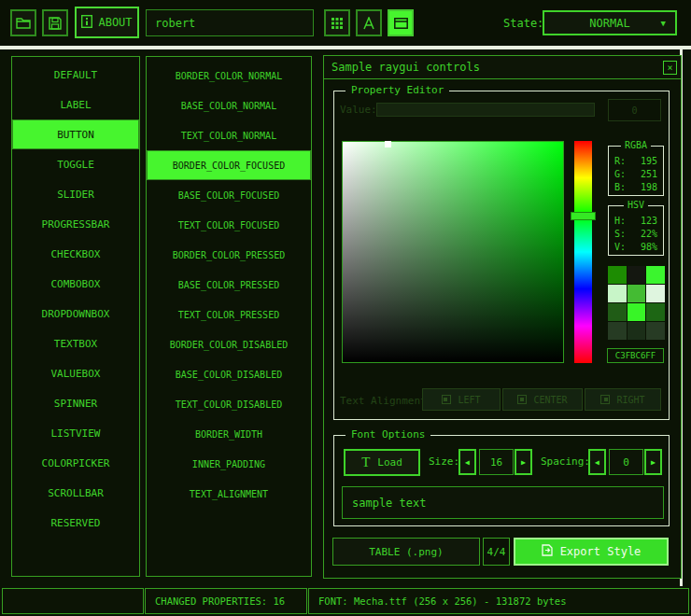 This screenshot has height=616, width=691. Describe the element at coordinates (55, 22) in the screenshot. I see `save-file-button` at that location.